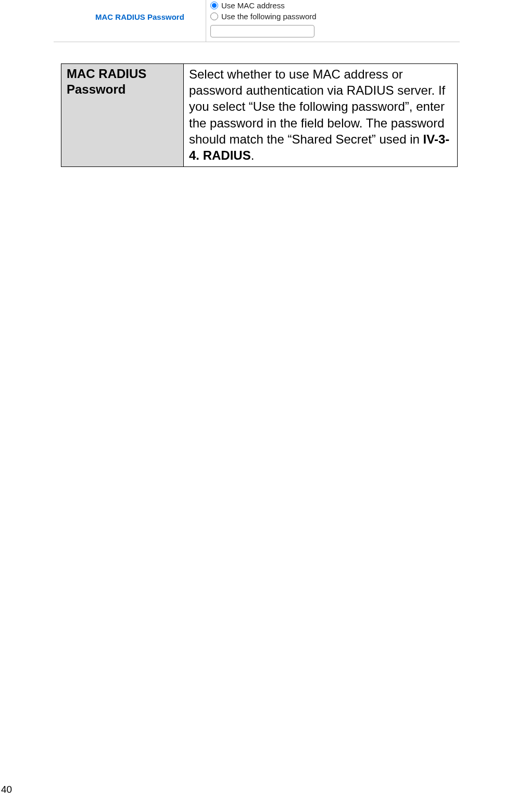 This screenshot has height=812, width=517. I want to click on radio-use-mac-address, so click(215, 5).